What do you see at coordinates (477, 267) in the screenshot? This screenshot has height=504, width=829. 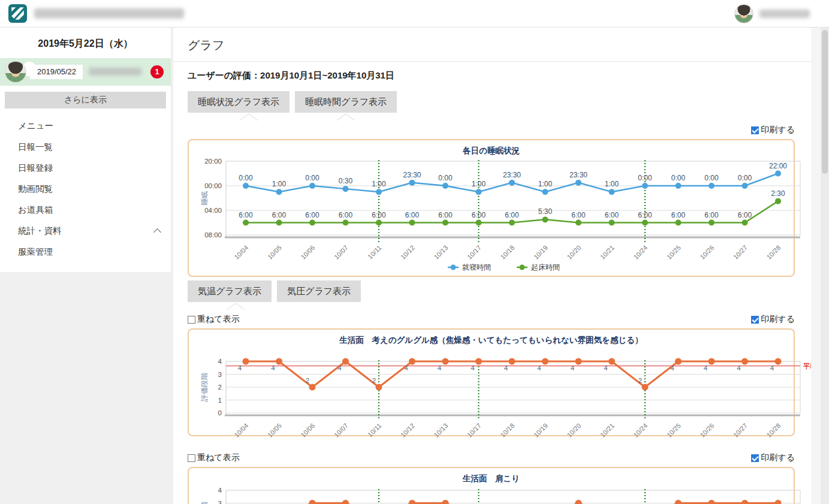 I see `legend-label: 就寝時間` at bounding box center [477, 267].